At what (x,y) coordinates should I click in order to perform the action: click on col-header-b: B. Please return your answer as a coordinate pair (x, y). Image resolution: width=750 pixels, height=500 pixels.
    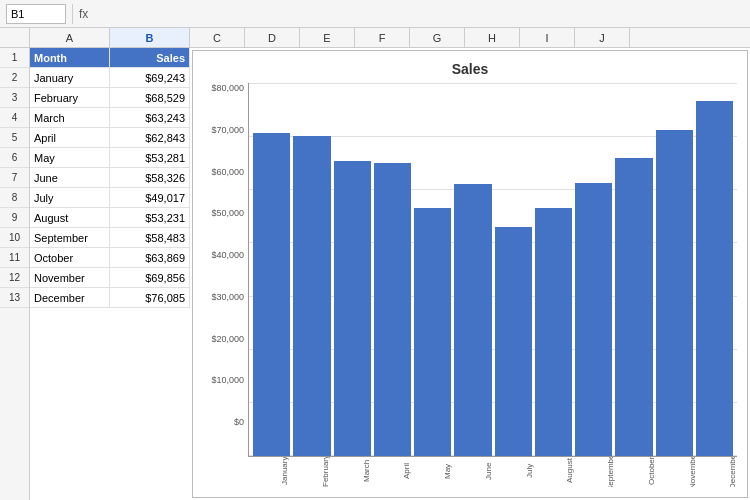
    Looking at the image, I should click on (150, 38).